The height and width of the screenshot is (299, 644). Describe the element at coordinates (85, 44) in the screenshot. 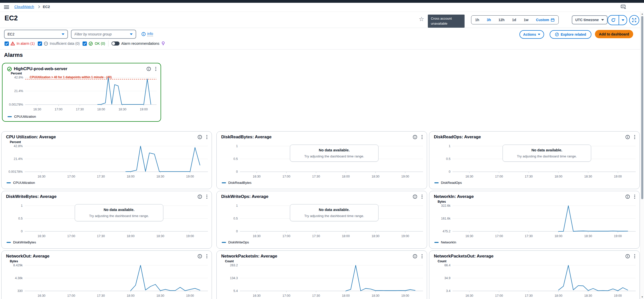

I see `ok-checkbox` at that location.